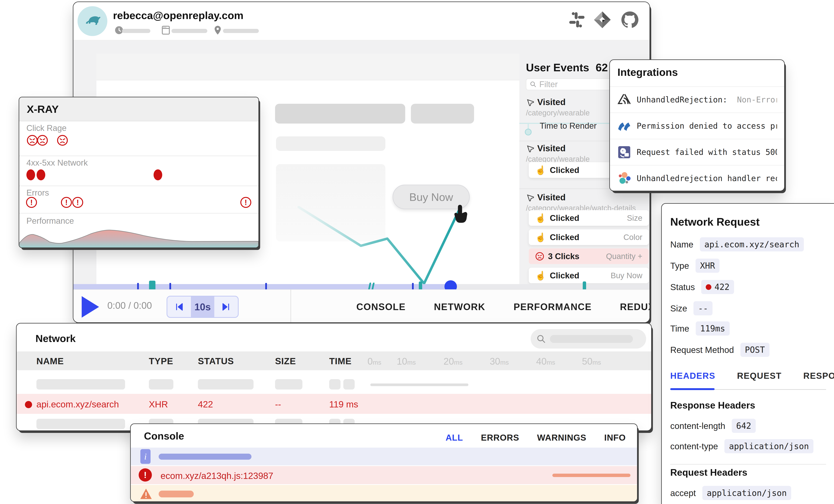 The height and width of the screenshot is (504, 834). I want to click on field-status: Status 422, so click(702, 287).